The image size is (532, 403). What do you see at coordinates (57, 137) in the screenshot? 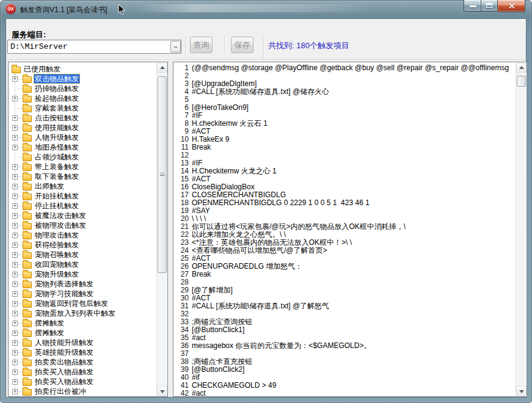
I see `tree-item-label: 人物升级触发` at bounding box center [57, 137].